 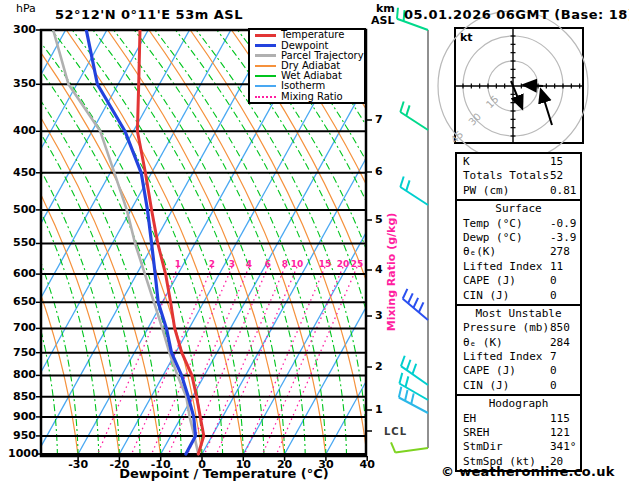 What do you see at coordinates (22, 243) in the screenshot?
I see `pressure-tick-label: 550` at bounding box center [22, 243].